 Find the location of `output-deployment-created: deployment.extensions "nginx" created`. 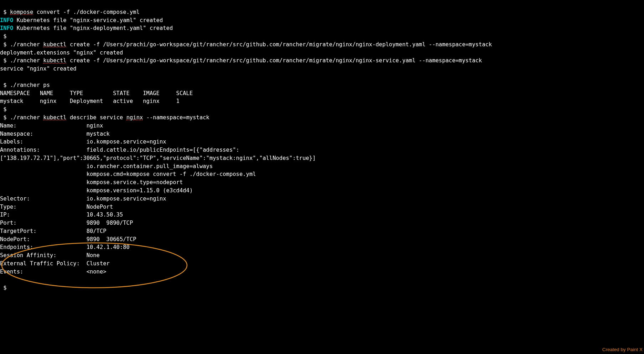

output-deployment-created: deployment.extensions "nginx" created is located at coordinates (61, 53).